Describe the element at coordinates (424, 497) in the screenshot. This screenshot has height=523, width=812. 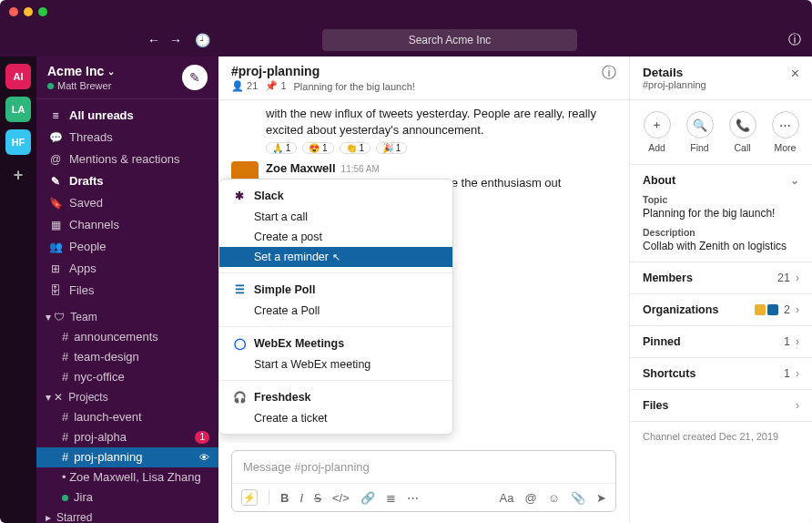
I see `composer-toolbar: ⚡ B I S̶ </> 🔗 ≣ ⋯ Aa @ ☺ 📎 ➤` at that location.